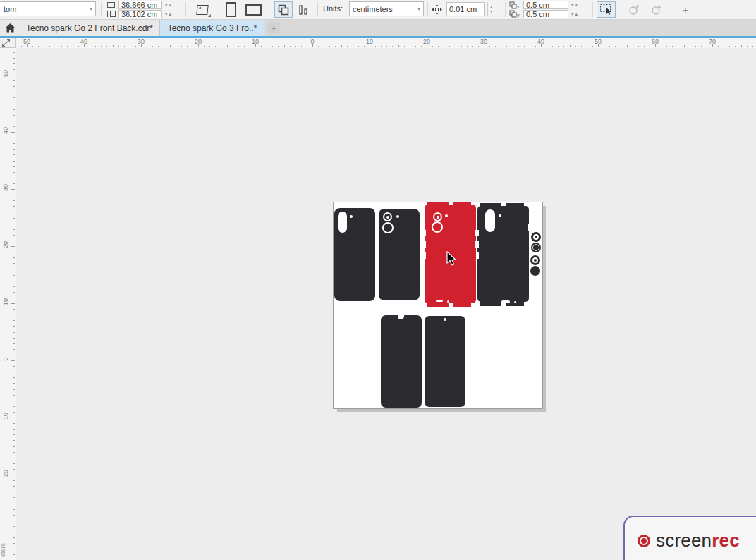  Describe the element at coordinates (274, 28) in the screenshot. I see `new-document-tab-button: +` at that location.